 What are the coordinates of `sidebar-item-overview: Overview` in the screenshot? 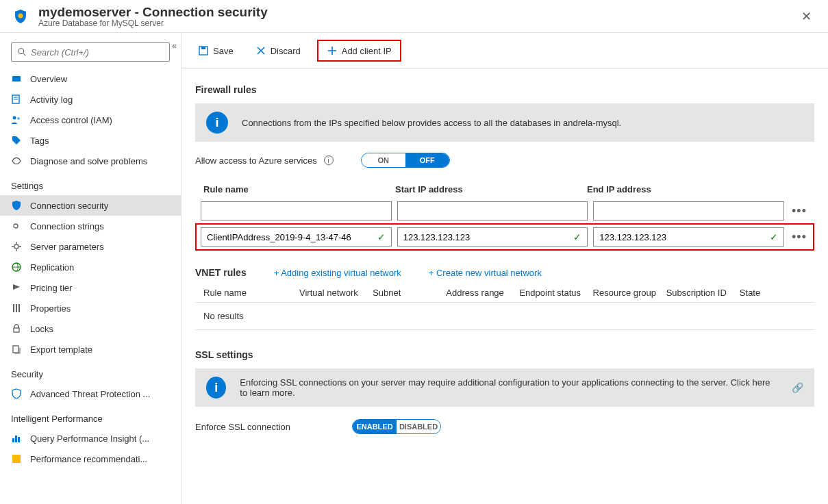 It's located at (90, 79).